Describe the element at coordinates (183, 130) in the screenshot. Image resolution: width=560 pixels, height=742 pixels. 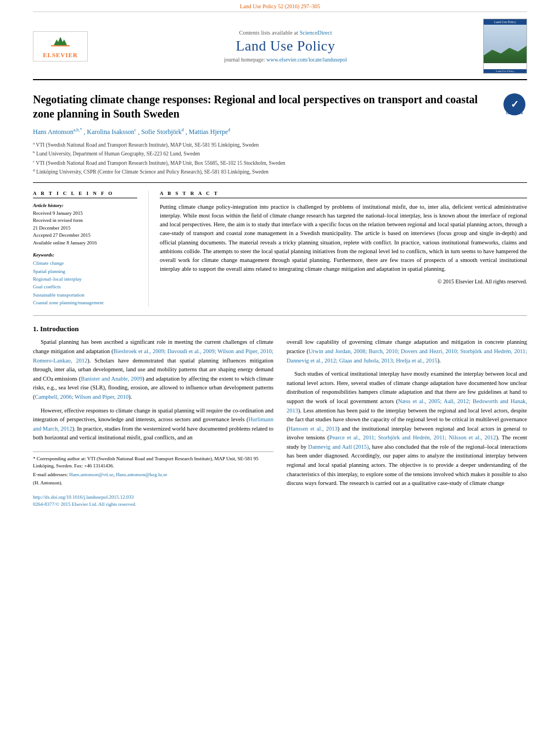
I see `author3-sup: d` at that location.